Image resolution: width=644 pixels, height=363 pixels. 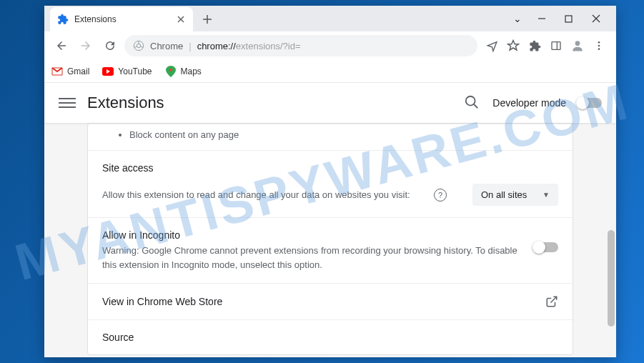 I want to click on chevron-down-icon: ▼, so click(x=546, y=194).